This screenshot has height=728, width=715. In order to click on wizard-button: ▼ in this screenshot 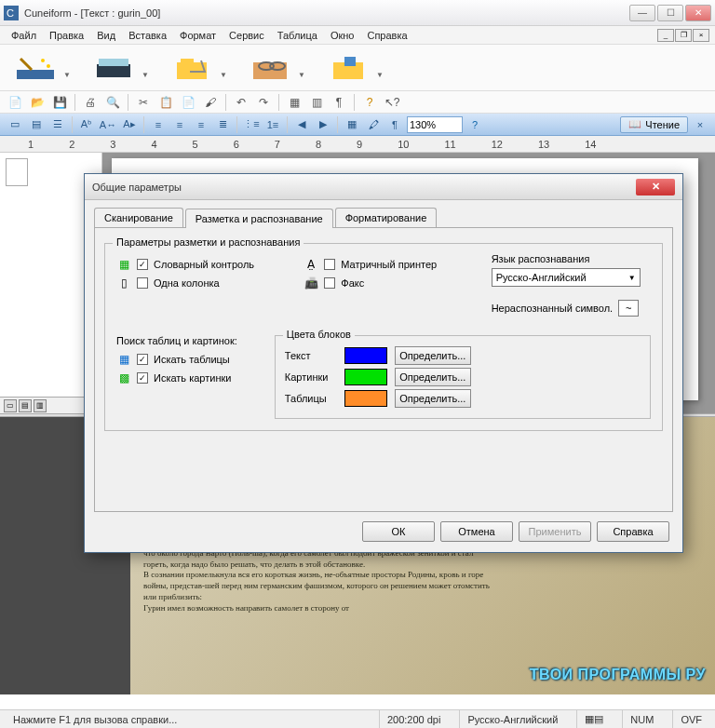, I will do `click(35, 68)`.